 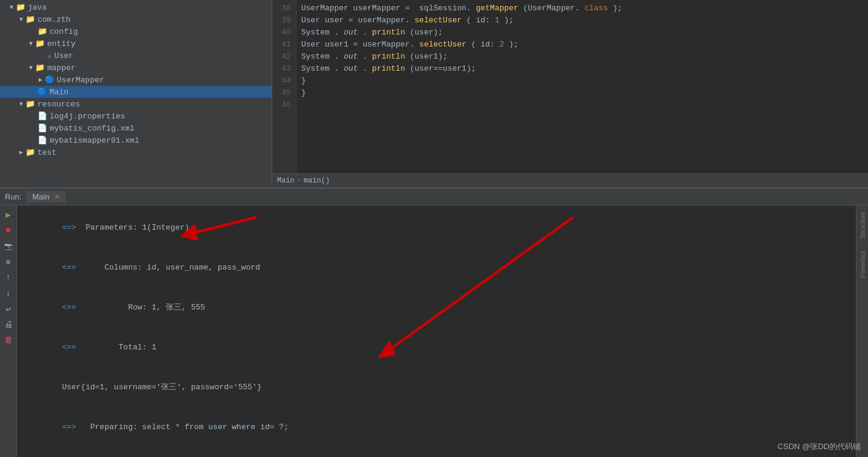 I want to click on run-header: Run: Main ✕, so click(x=434, y=196).